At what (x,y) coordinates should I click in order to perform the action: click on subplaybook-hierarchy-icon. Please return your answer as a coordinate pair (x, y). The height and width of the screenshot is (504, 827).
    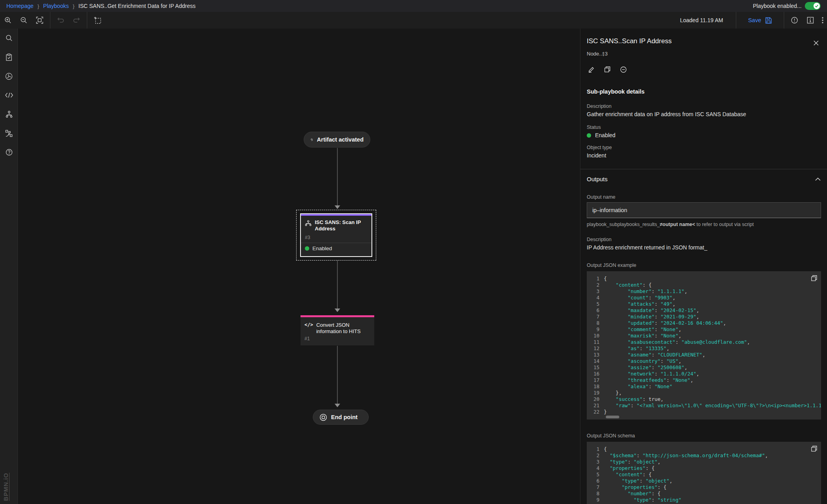
    Looking at the image, I should click on (308, 224).